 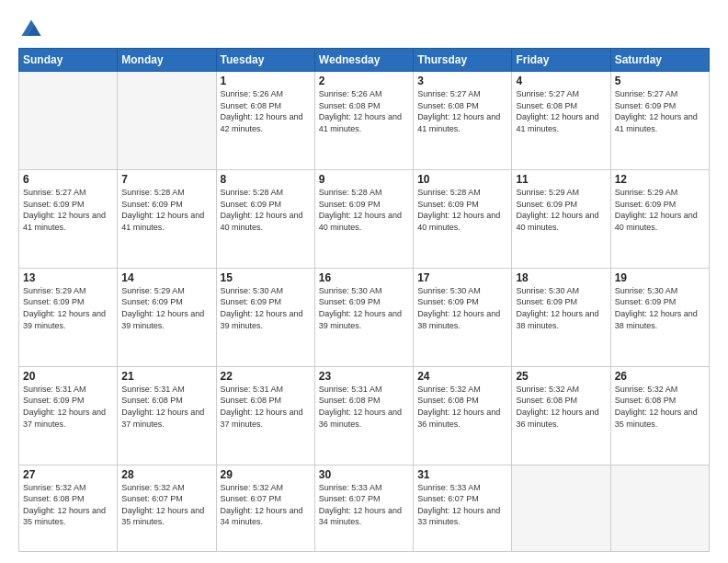 I want to click on weekday-header-row: SundayMondayTuesdayWednesdayThursdayFrid…, so click(x=364, y=61).